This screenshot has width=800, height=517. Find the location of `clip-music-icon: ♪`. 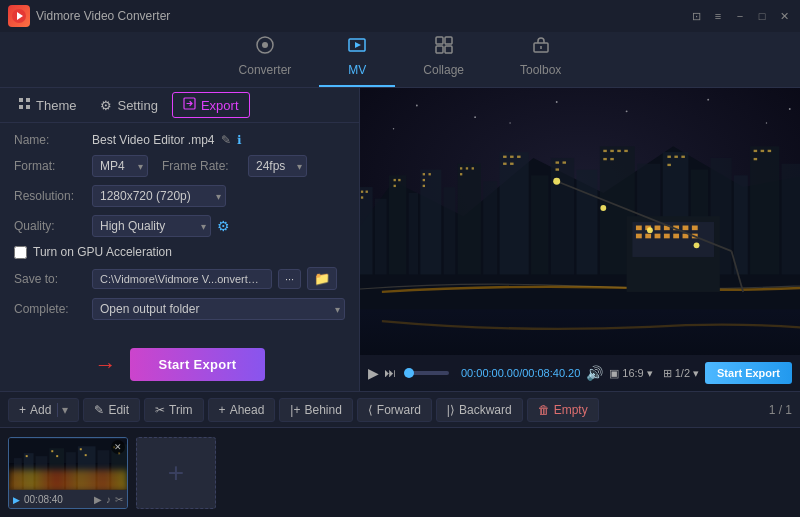

clip-music-icon: ♪ is located at coordinates (108, 500).